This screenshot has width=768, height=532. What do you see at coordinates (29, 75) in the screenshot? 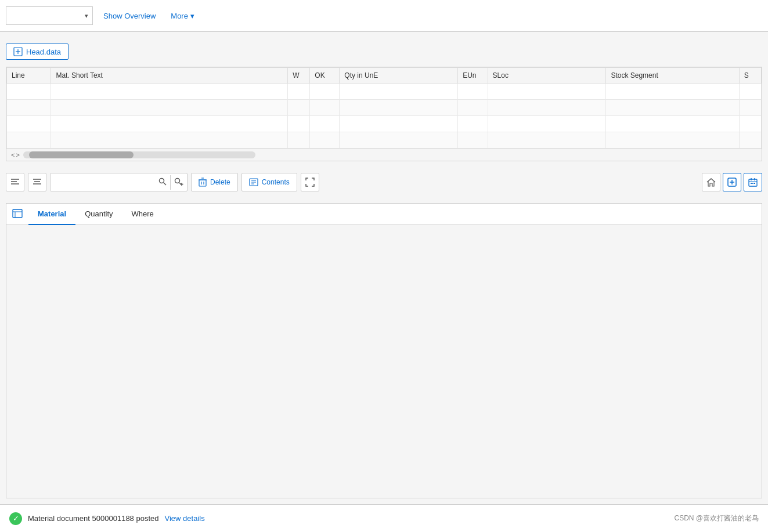
I see `col-line: Line` at bounding box center [29, 75].